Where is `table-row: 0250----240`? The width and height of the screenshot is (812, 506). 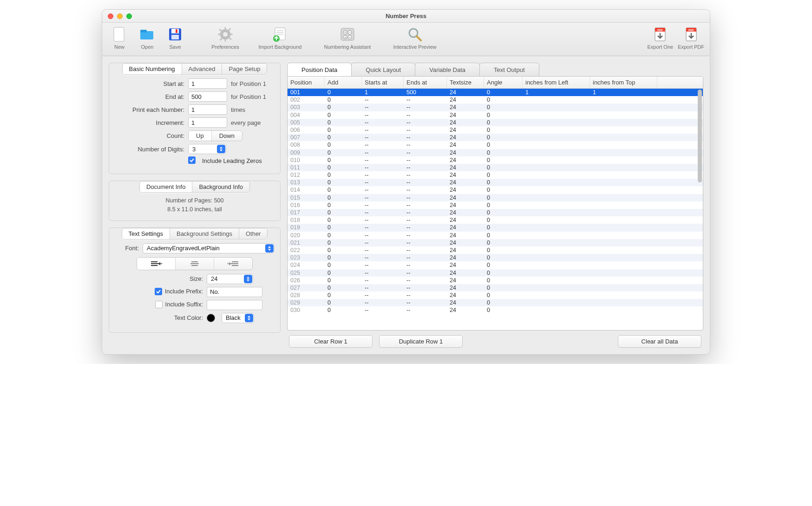 table-row: 0250----240 is located at coordinates (495, 273).